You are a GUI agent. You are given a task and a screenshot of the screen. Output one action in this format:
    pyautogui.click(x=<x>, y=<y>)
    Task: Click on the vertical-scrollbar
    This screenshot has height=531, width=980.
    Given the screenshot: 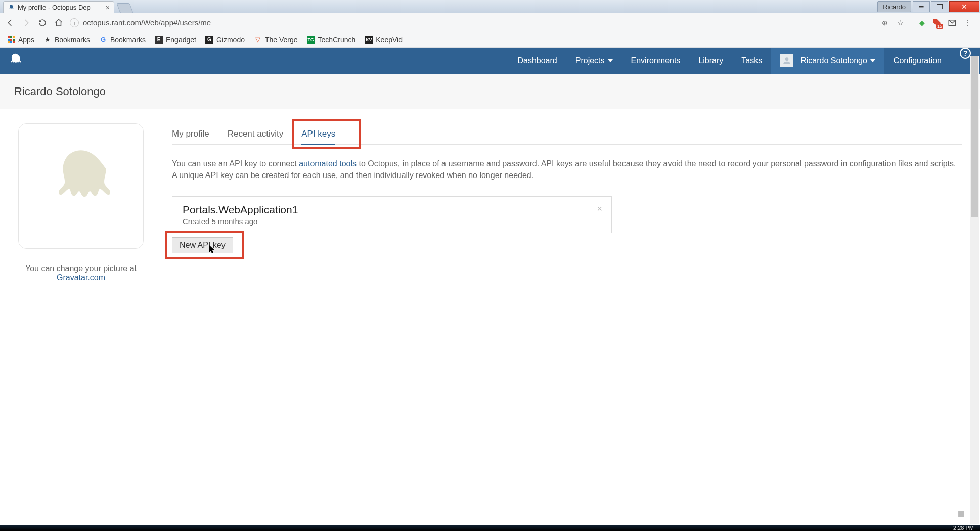 What is the action you would take?
    pyautogui.click(x=974, y=290)
    